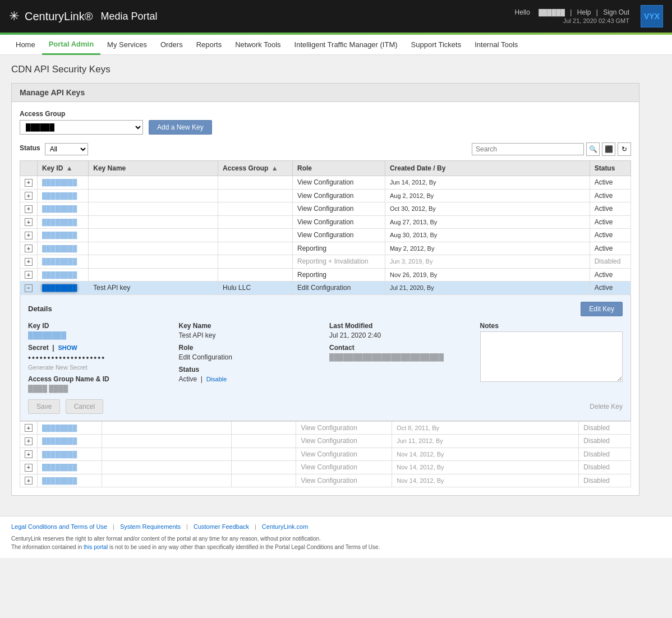 This screenshot has width=672, height=618. What do you see at coordinates (71, 45) in the screenshot?
I see `nav-portal-admin: Portal Admin` at bounding box center [71, 45].